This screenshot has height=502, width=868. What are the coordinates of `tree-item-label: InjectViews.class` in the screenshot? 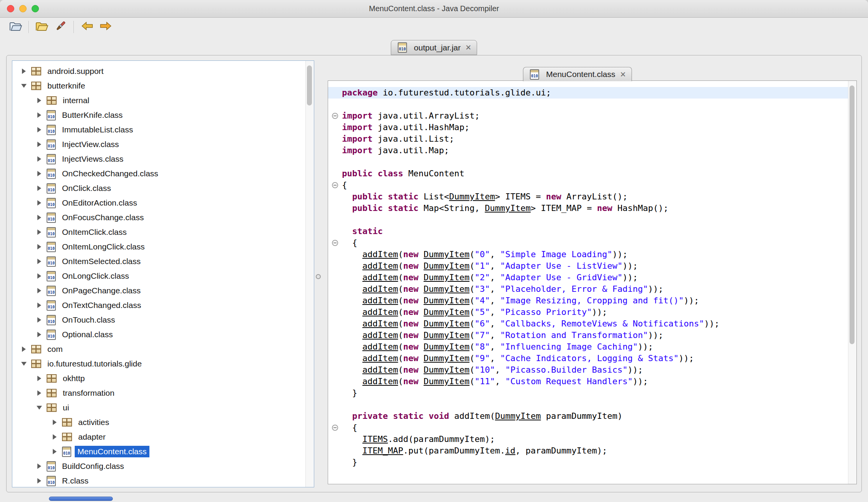 It's located at (93, 159).